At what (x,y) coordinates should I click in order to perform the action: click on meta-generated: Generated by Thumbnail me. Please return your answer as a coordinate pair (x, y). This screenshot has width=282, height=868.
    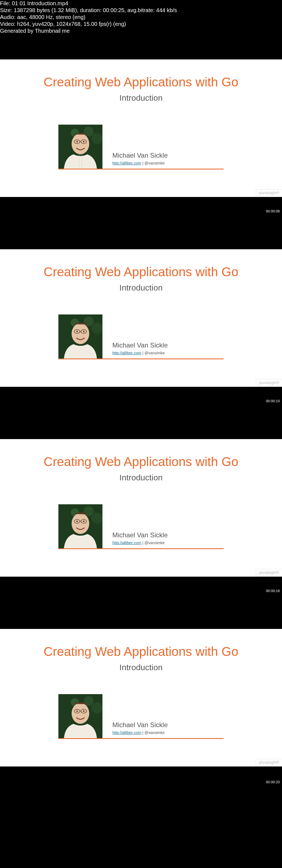
    Looking at the image, I should click on (141, 31).